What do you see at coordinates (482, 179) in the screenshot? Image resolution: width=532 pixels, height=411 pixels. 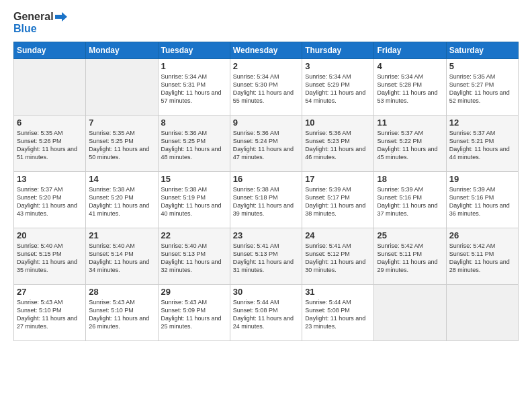 I see `day-number: 19` at bounding box center [482, 179].